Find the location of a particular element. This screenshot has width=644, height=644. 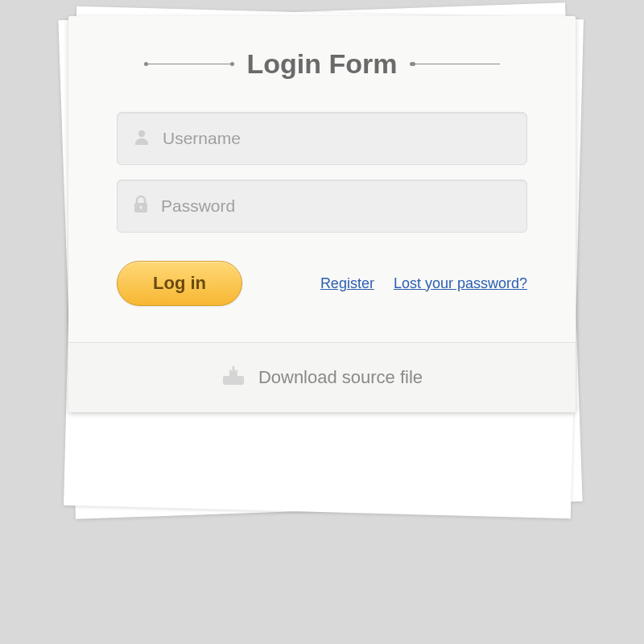

download-footer: Download source file is located at coordinates (322, 377).